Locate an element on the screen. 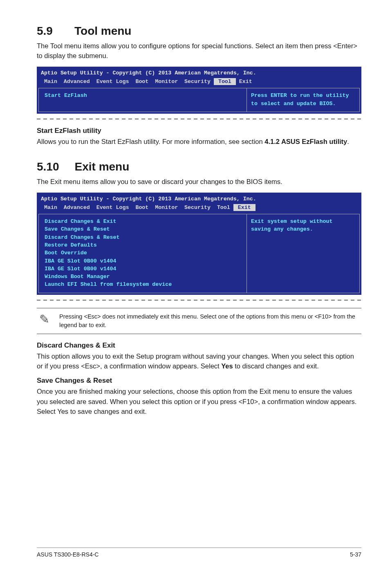 The image size is (390, 588). page-footer: ASUS TS300-E8-RS4-C 5-37 is located at coordinates (199, 553).